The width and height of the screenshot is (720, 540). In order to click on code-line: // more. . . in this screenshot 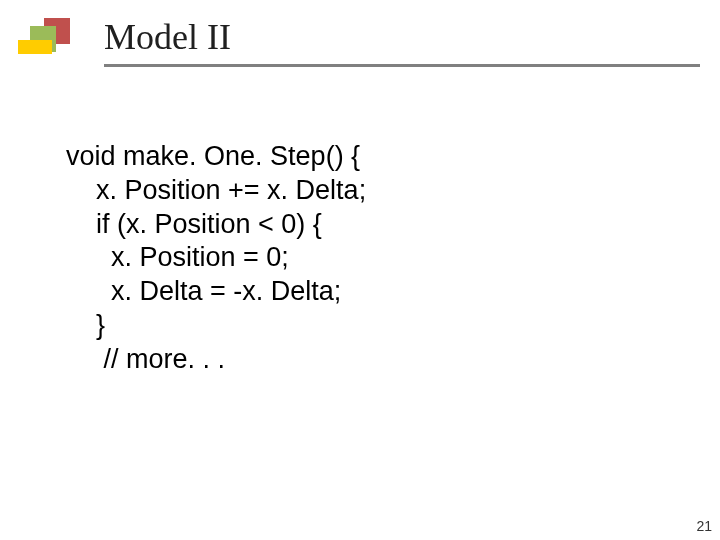, I will do `click(146, 359)`.